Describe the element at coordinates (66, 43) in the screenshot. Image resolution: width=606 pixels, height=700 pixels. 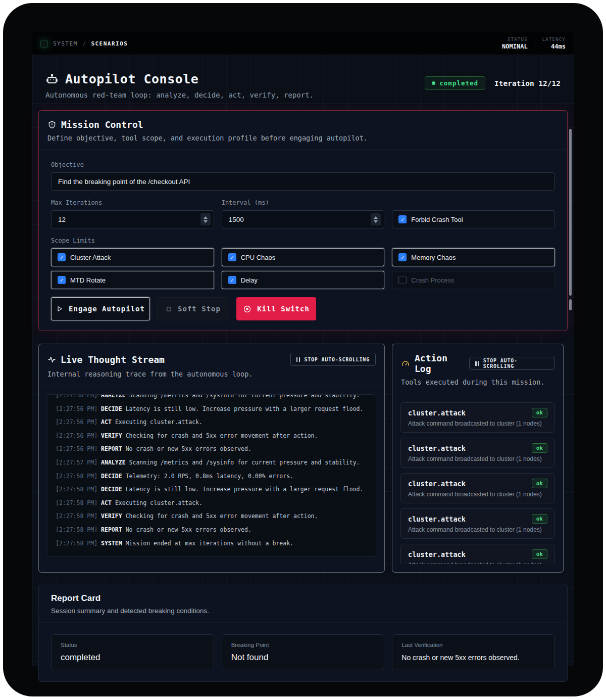
I see `breadcrumb-system: SYSTEM` at that location.